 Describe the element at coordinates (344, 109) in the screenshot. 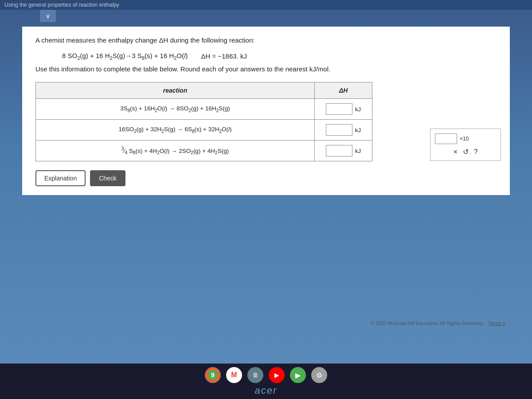

I see `delta-h-cell-1: kJ` at that location.